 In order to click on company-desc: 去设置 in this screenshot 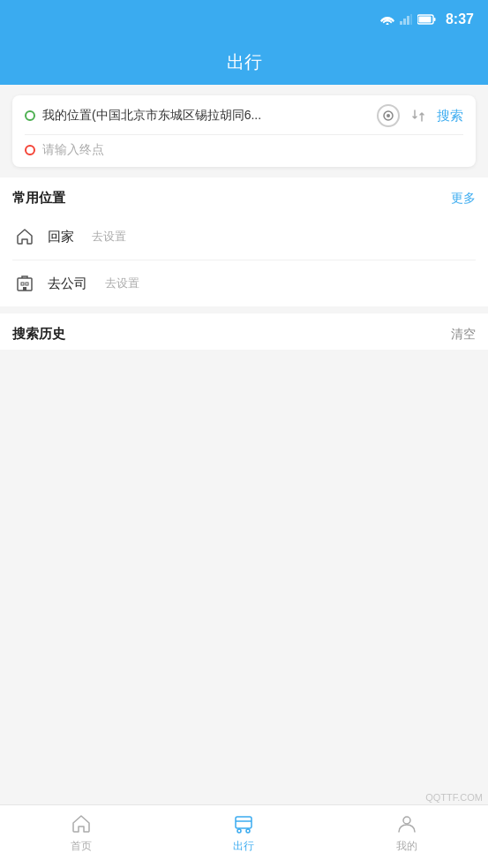, I will do `click(122, 283)`.